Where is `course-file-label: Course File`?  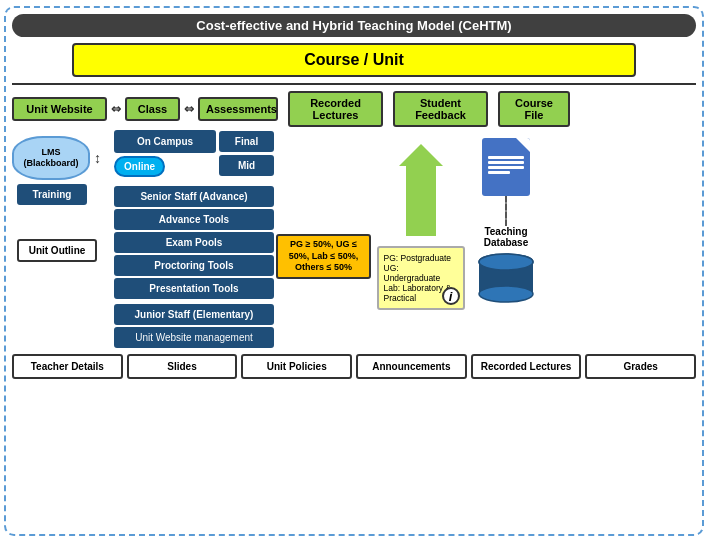 course-file-label: Course File is located at coordinates (534, 109).